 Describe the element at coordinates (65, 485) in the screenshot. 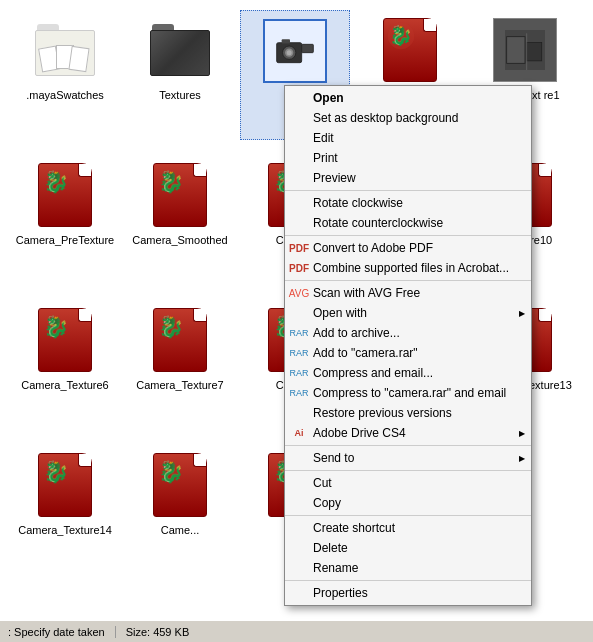

I see `red-file-icon-texture13: 🐉` at that location.